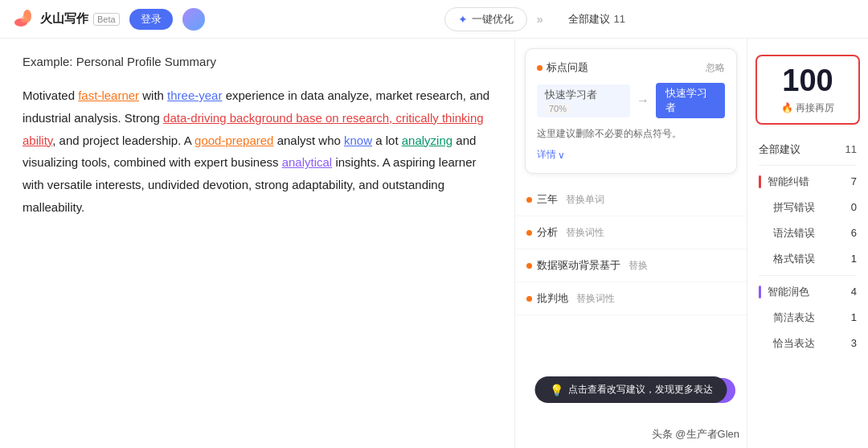 Image resolution: width=868 pixels, height=448 pixels. Describe the element at coordinates (194, 95) in the screenshot. I see `text-three-year: three-year` at that location.